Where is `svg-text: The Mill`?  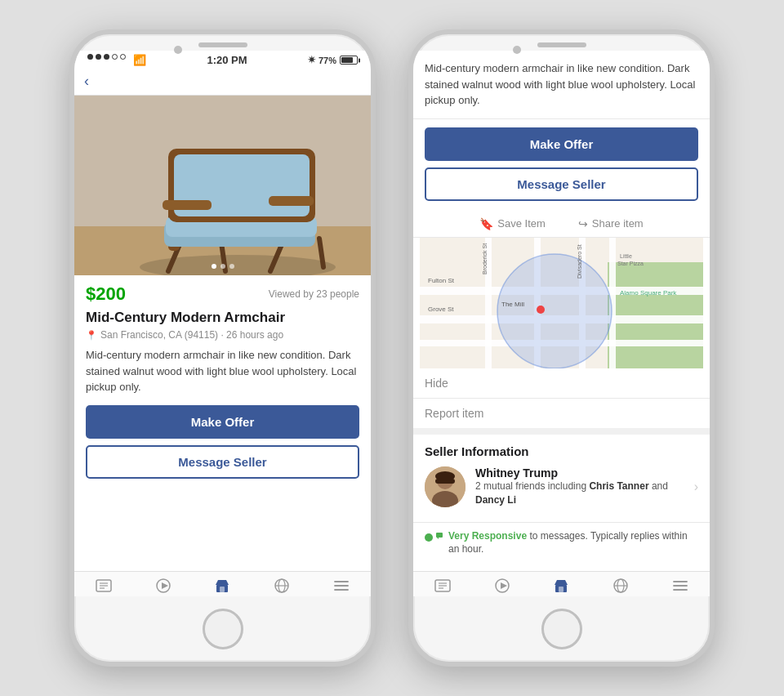 svg-text: The Mill is located at coordinates (513, 304).